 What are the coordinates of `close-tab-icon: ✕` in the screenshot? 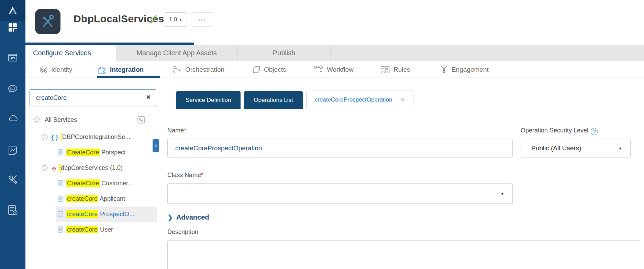 It's located at (403, 100).